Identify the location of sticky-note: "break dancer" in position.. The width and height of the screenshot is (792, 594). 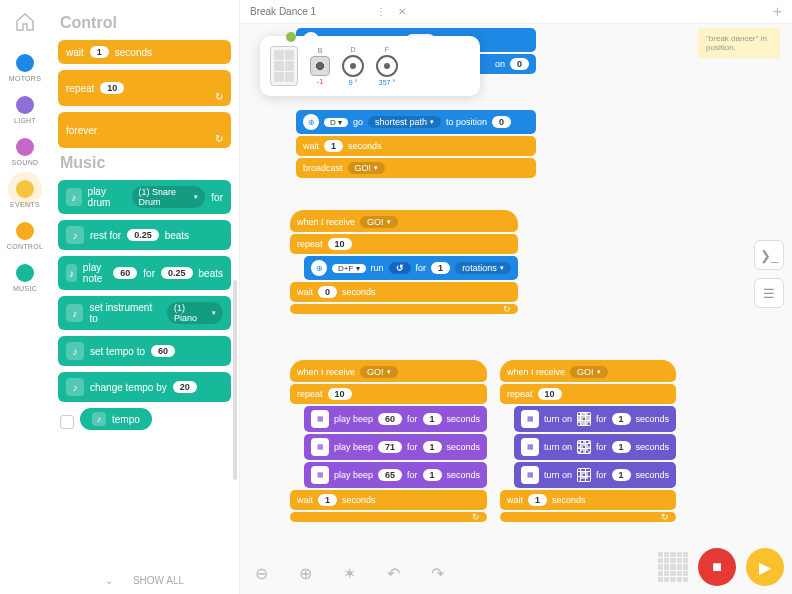
(739, 43).